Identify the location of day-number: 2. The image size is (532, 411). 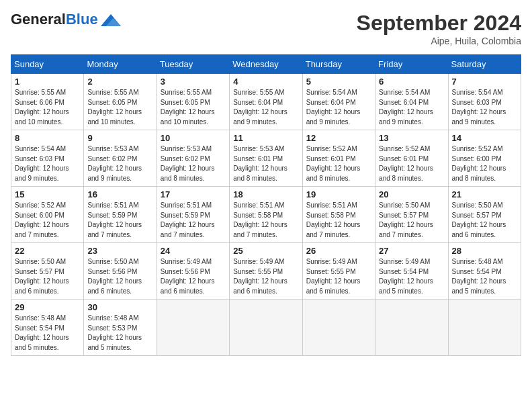
(120, 82).